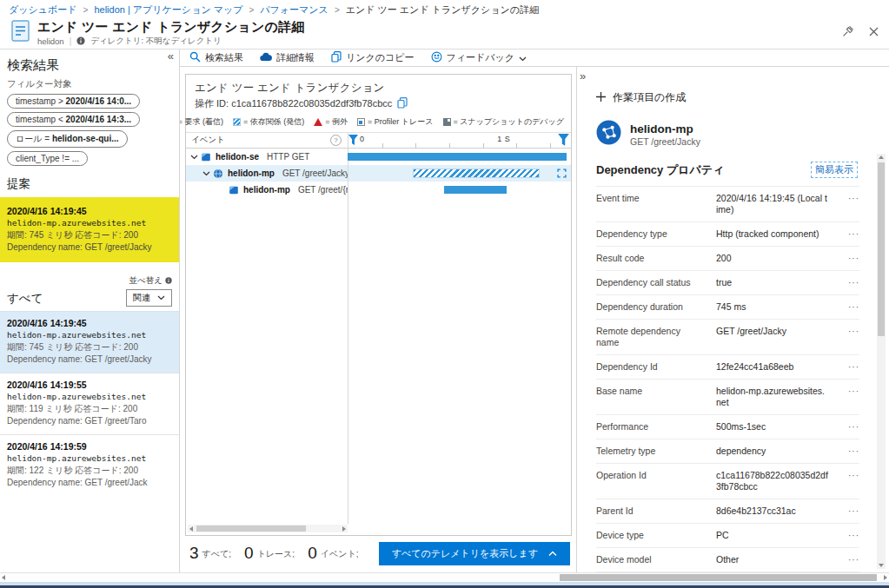 This screenshot has width=889, height=588. What do you see at coordinates (561, 174) in the screenshot?
I see `expand-icon` at bounding box center [561, 174].